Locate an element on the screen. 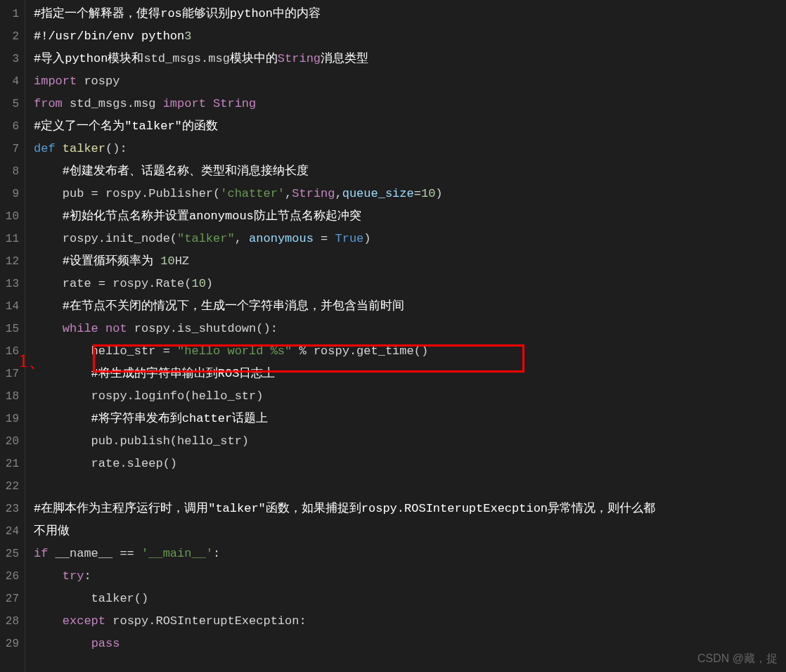 The height and width of the screenshot is (672, 786). code-token: std_msgs.msg is located at coordinates (112, 104).